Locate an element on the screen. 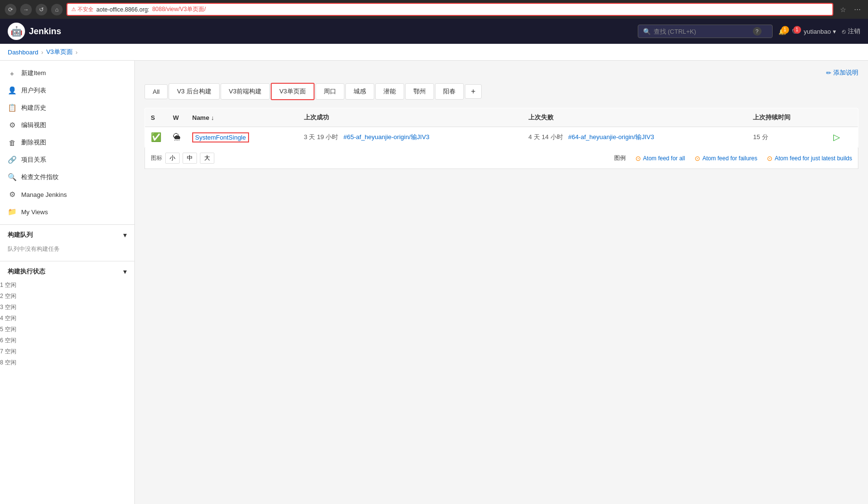 The width and height of the screenshot is (868, 504). search-input is located at coordinates (702, 32).